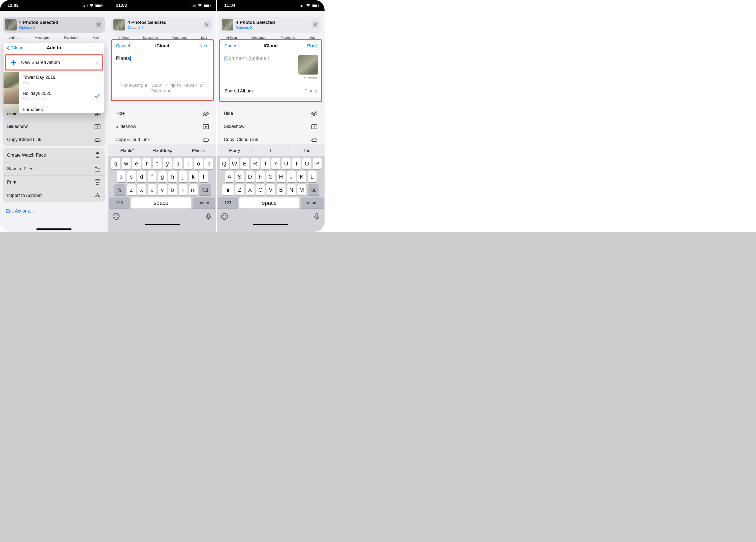 Image resolution: width=756 pixels, height=542 pixels. Describe the element at coordinates (297, 164) in the screenshot. I see `key-i: I` at that location.